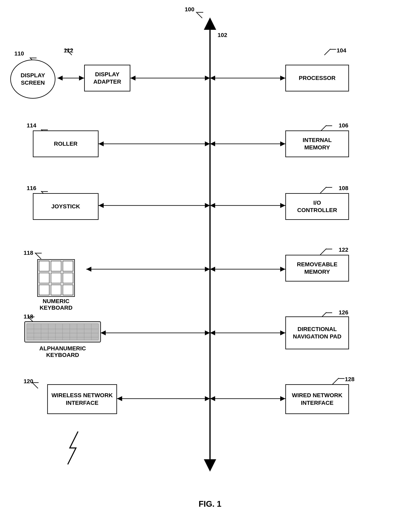  I want to click on io-controller: I/O CONTROLLER, so click(317, 206).